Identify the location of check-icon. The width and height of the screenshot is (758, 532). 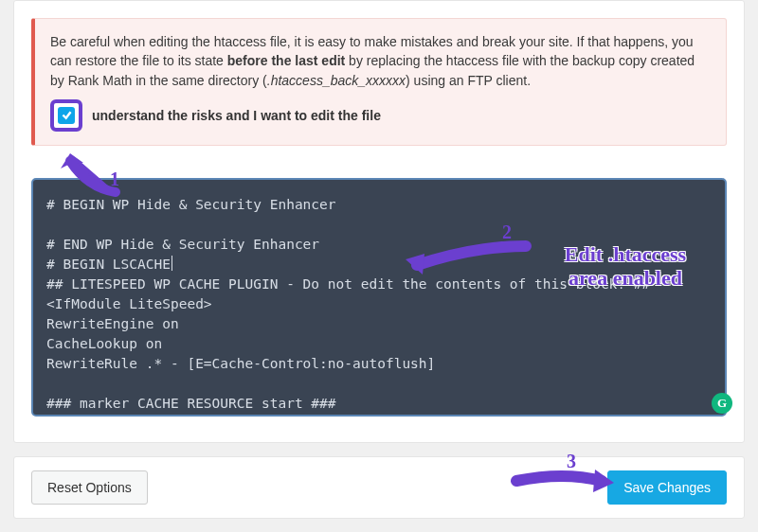
(66, 115).